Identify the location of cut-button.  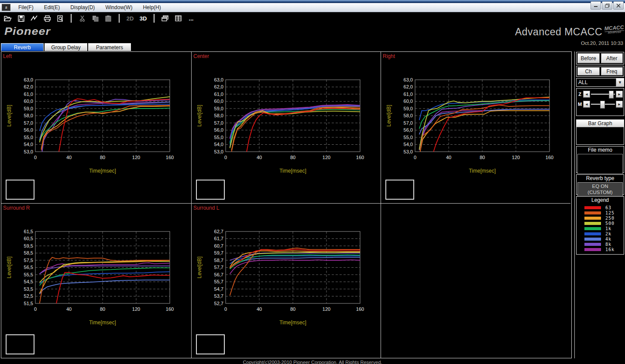
(82, 18).